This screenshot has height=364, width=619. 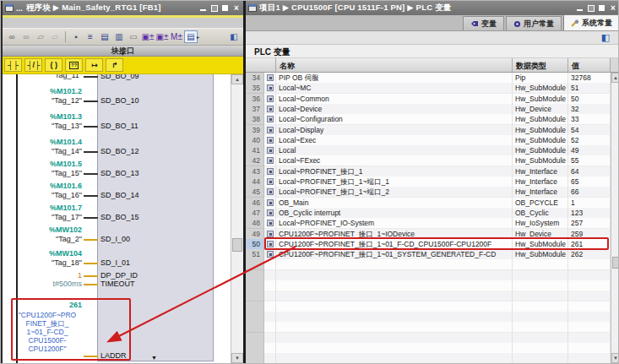 I want to click on favorites-display-icon: ▤, so click(x=191, y=37).